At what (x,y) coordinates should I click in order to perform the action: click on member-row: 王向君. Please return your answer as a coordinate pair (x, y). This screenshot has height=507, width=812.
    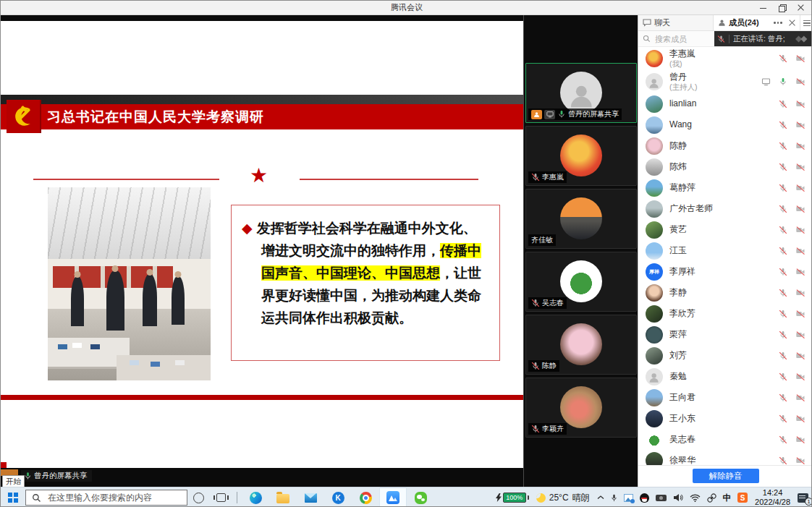
    Looking at the image, I should click on (725, 398).